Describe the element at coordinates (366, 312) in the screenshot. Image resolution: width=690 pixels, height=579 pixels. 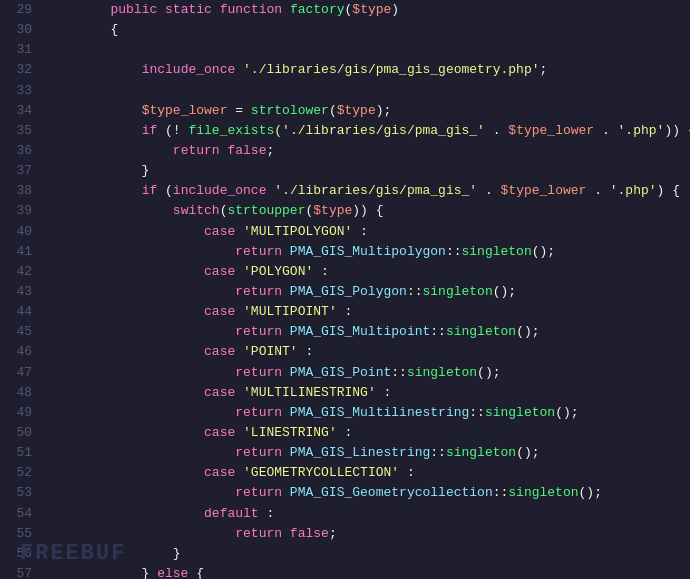
I see `line-content: case 'MULTIPOINT' :` at that location.